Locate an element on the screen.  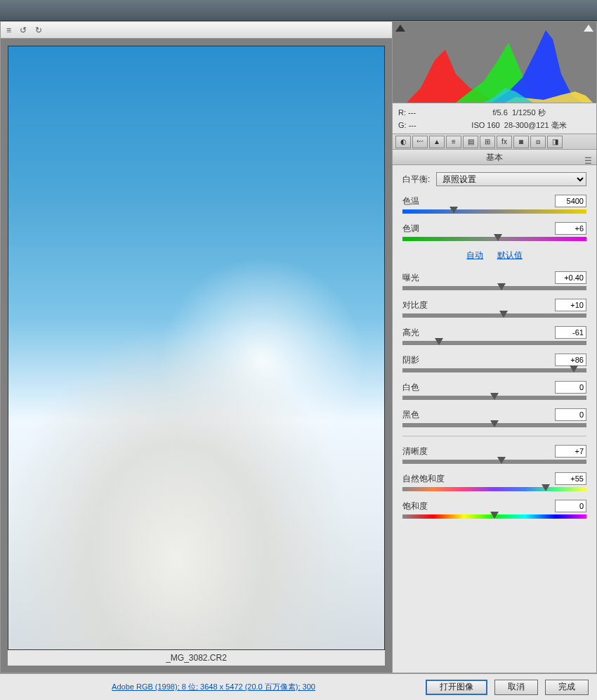
highlights-row: 高光 is located at coordinates (494, 336).